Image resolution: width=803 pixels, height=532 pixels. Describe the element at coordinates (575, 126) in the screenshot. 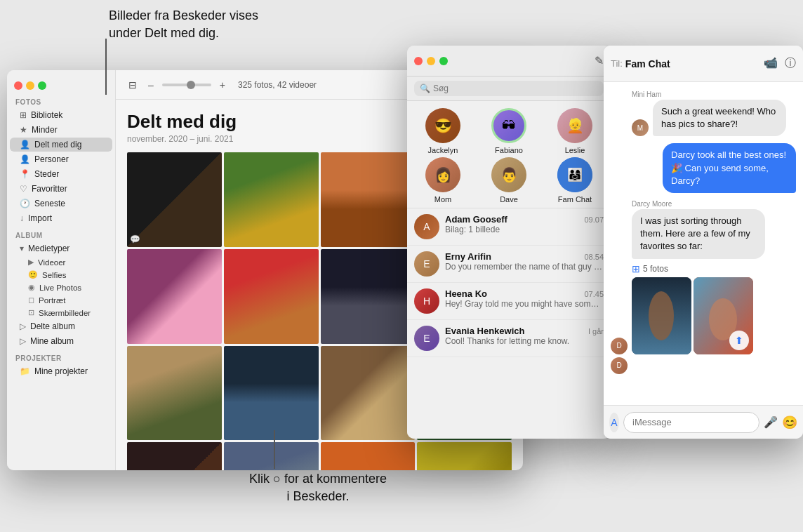

I see `contact-avatar-leslie: 👱` at that location.